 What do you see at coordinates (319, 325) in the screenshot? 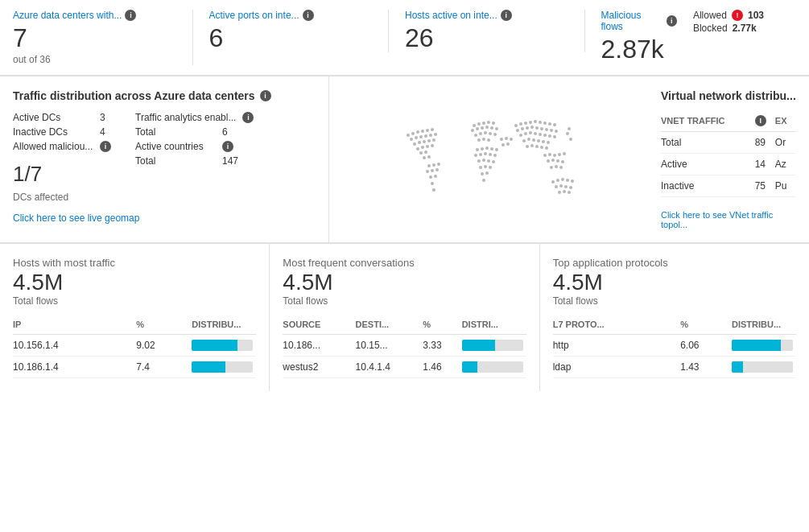
I see `conv-source-header: SOURCE` at bounding box center [319, 325].